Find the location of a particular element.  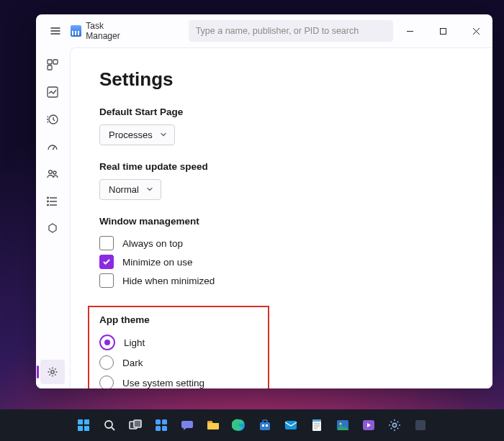

hamburger-button is located at coordinates (55, 31).